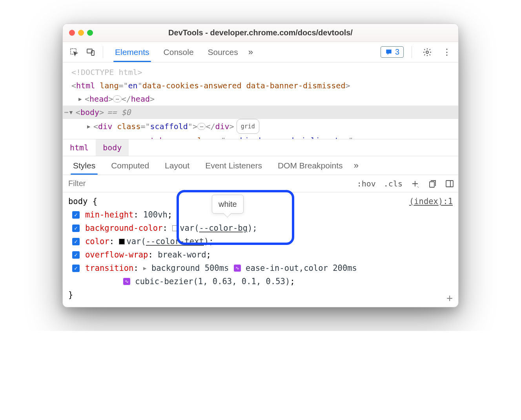 This screenshot has width=521, height=420. Describe the element at coordinates (112, 148) in the screenshot. I see `crumb-body: body` at that location.